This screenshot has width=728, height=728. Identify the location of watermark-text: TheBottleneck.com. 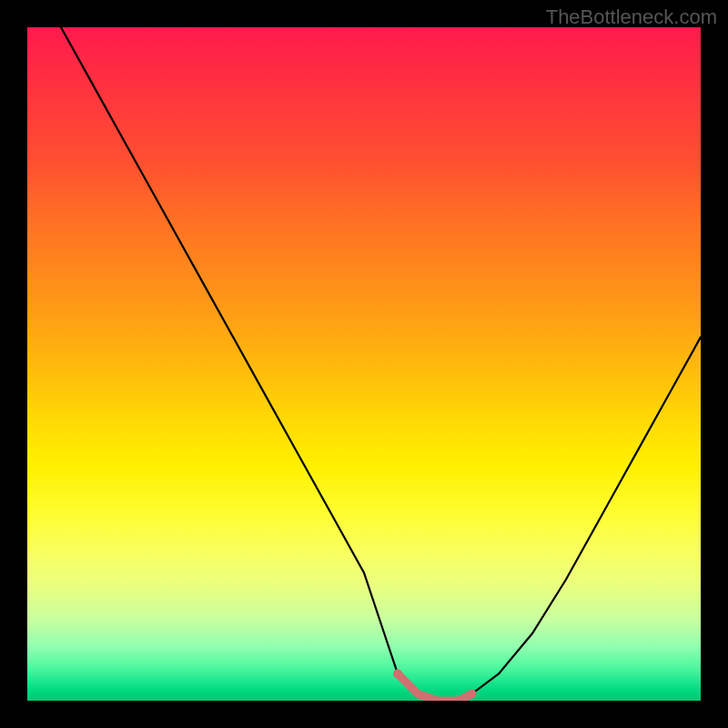
(632, 17).